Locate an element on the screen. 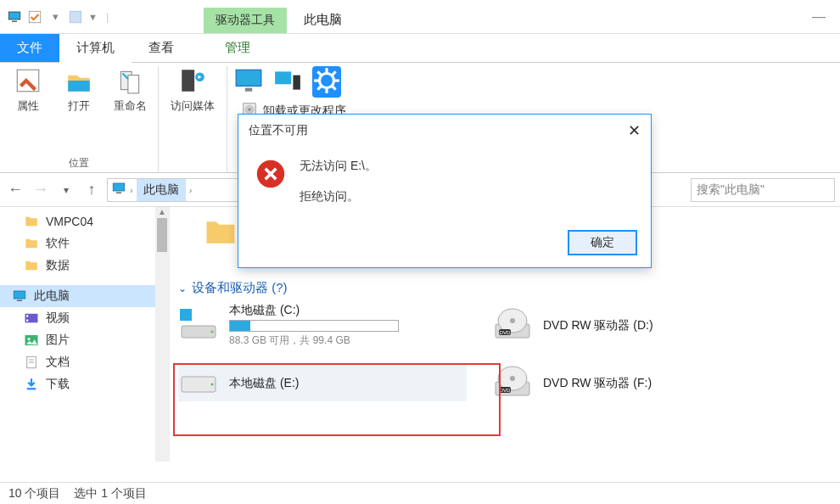 The width and height of the screenshot is (840, 504). nav-up-button: ↑ is located at coordinates (92, 190).